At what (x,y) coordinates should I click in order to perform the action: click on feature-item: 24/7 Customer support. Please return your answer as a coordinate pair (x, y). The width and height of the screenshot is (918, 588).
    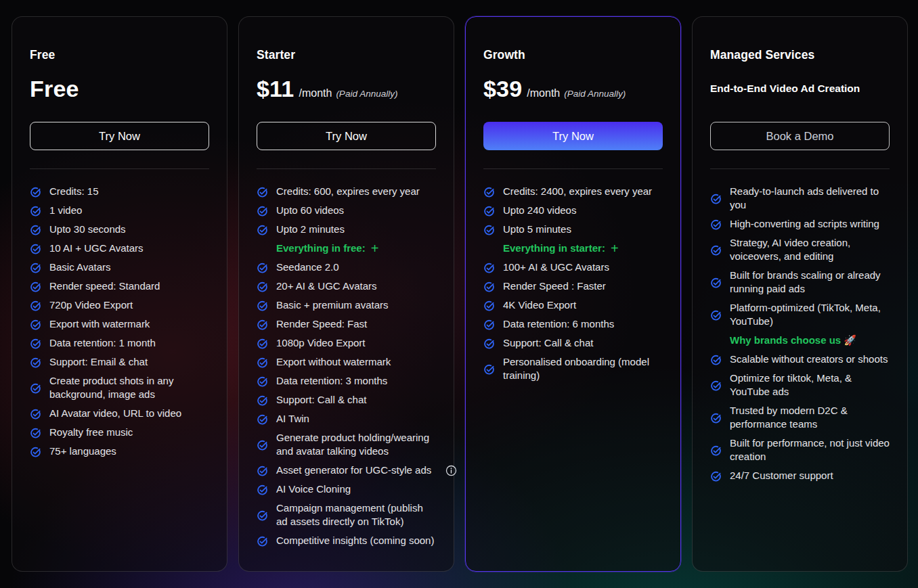
    Looking at the image, I should click on (800, 476).